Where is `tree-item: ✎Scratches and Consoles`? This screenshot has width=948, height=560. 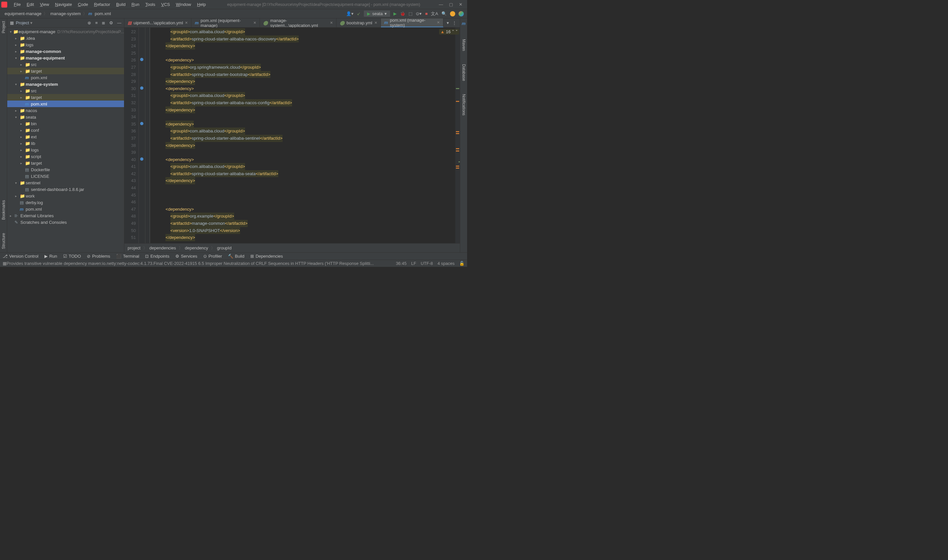
tree-item: ✎Scratches and Consoles is located at coordinates (66, 222).